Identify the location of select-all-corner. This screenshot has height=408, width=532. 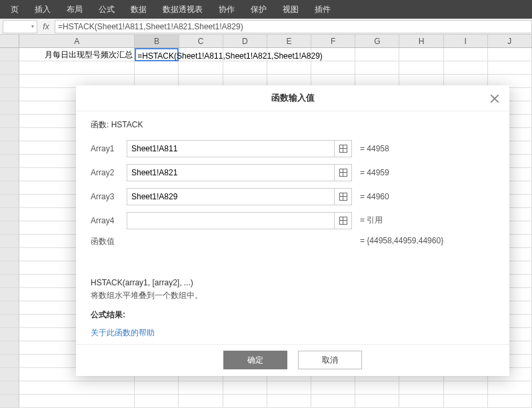
(9, 41).